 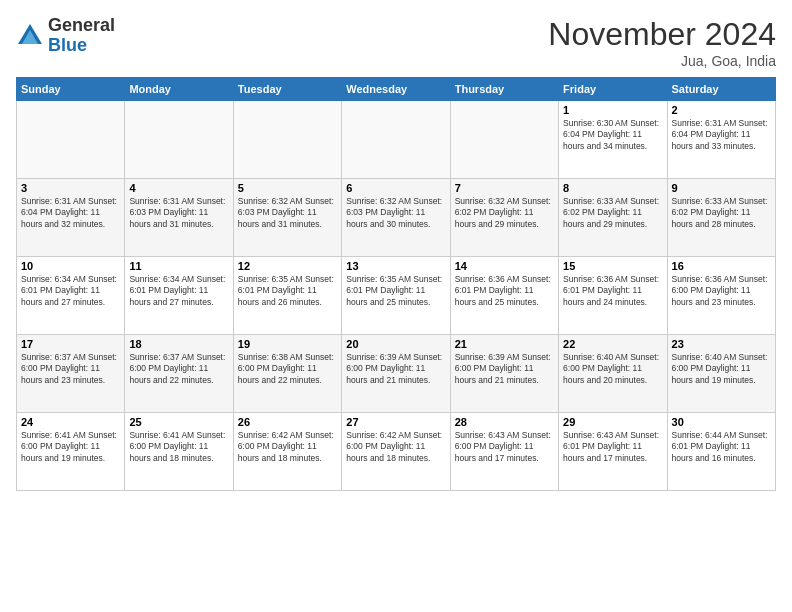 What do you see at coordinates (71, 296) in the screenshot?
I see `calendar-cell: 10Sunrise: 6:34 AM Sunset: 6:01 PM Dayli…` at bounding box center [71, 296].